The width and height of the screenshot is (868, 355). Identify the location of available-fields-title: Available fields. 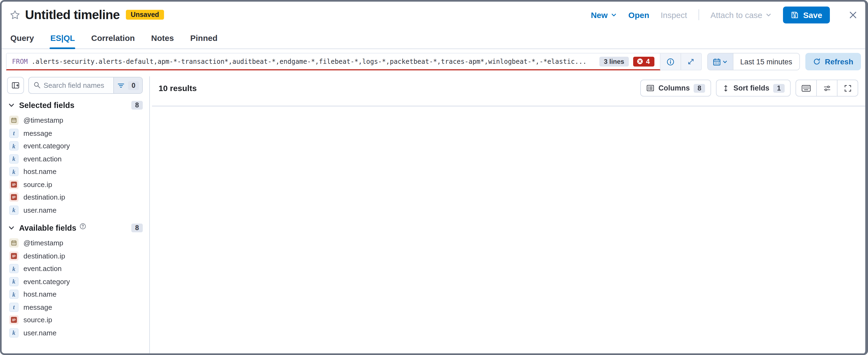
(48, 228).